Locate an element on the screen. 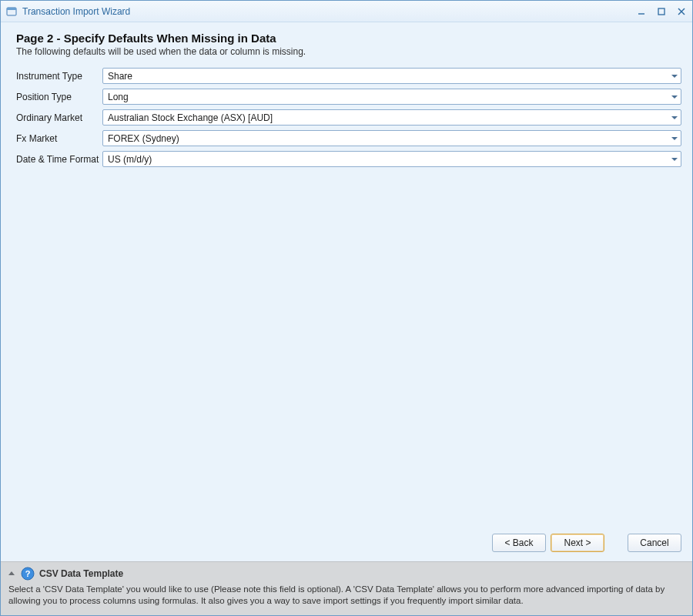  minimize-button is located at coordinates (641, 12).